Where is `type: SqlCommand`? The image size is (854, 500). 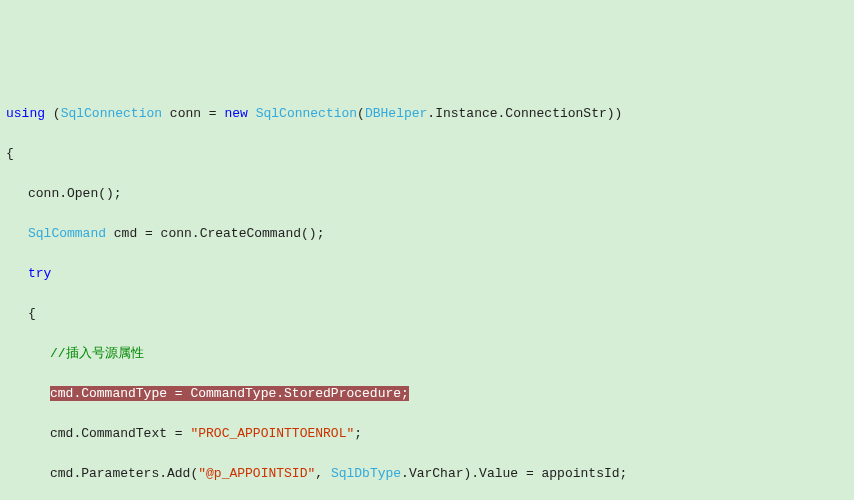
type: SqlCommand is located at coordinates (67, 234).